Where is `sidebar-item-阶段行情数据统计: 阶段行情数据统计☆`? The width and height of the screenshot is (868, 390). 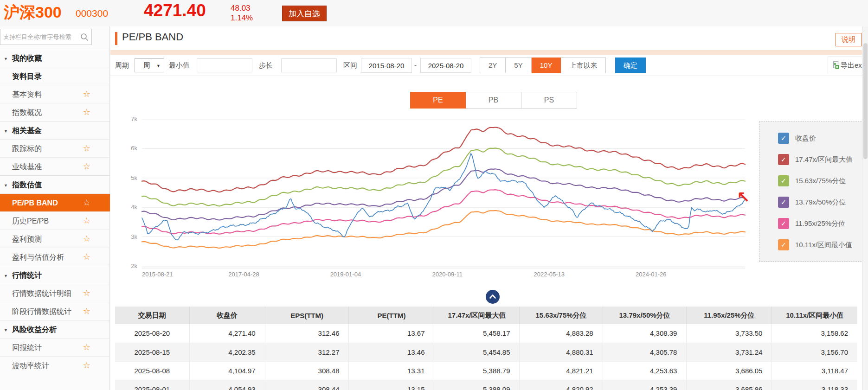 sidebar-item-阶段行情数据统计: 阶段行情数据统计☆ is located at coordinates (55, 311).